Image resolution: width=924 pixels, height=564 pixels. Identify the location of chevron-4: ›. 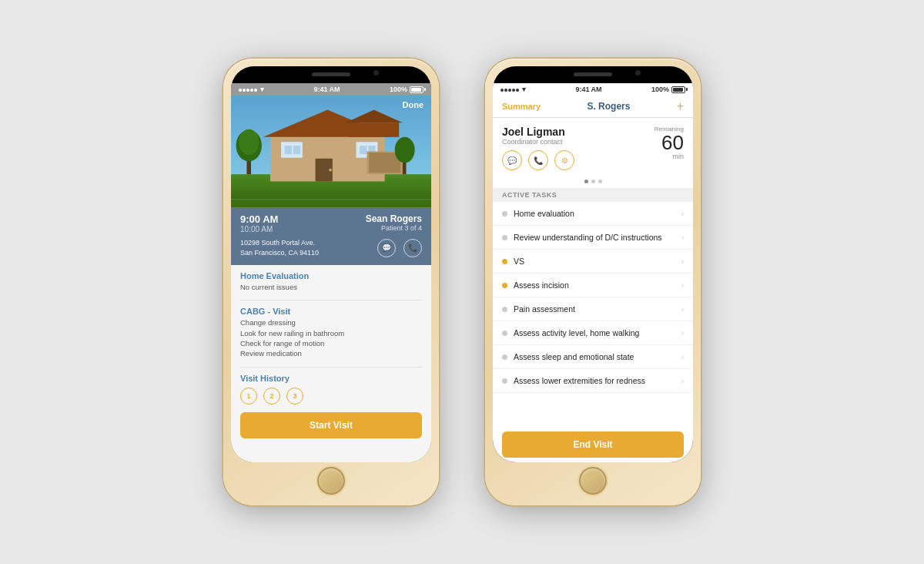
(682, 285).